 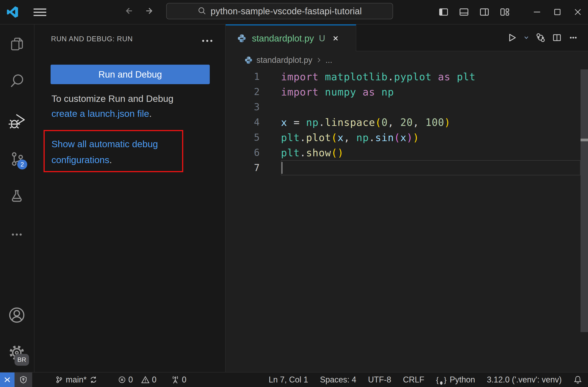 What do you see at coordinates (294, 12) in the screenshot?
I see `title-bar: python-sample-vscode-fastapi-tutorial` at bounding box center [294, 12].